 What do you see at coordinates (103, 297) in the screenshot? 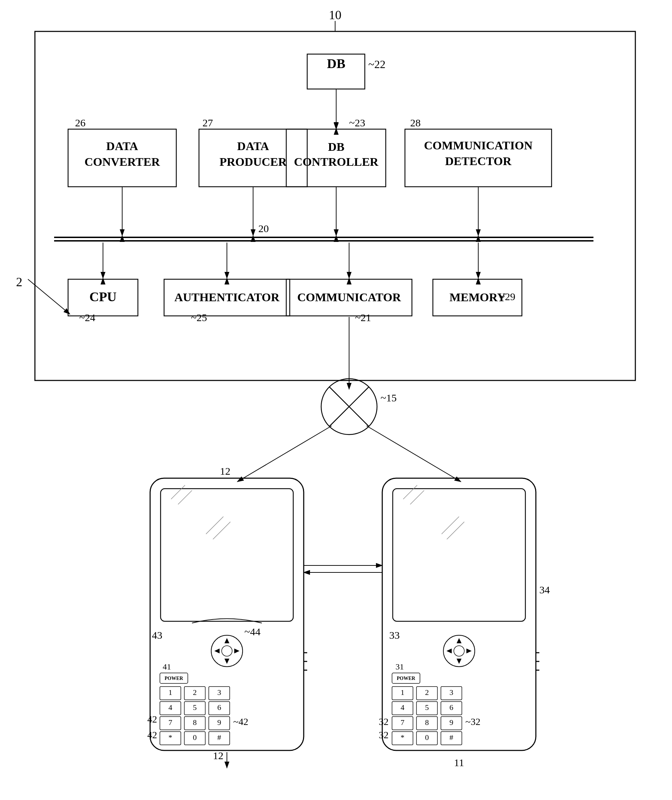
I see `cpu-label: CPU` at bounding box center [103, 297].